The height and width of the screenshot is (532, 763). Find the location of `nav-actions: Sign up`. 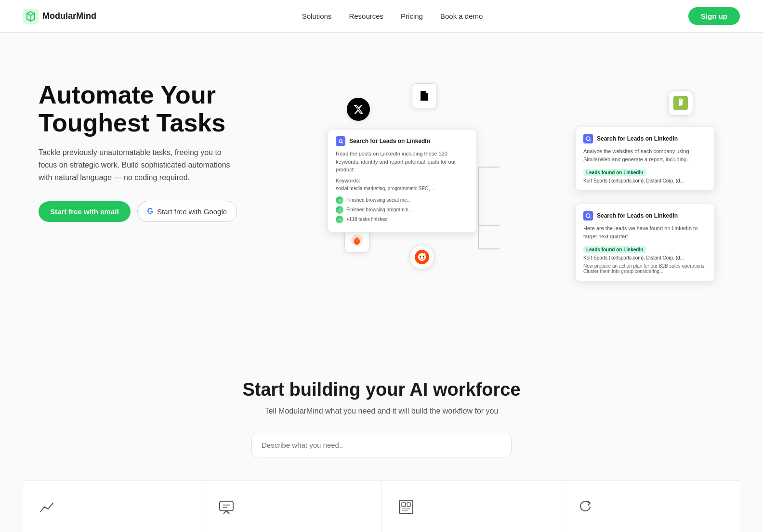

nav-actions: Sign up is located at coordinates (714, 16).